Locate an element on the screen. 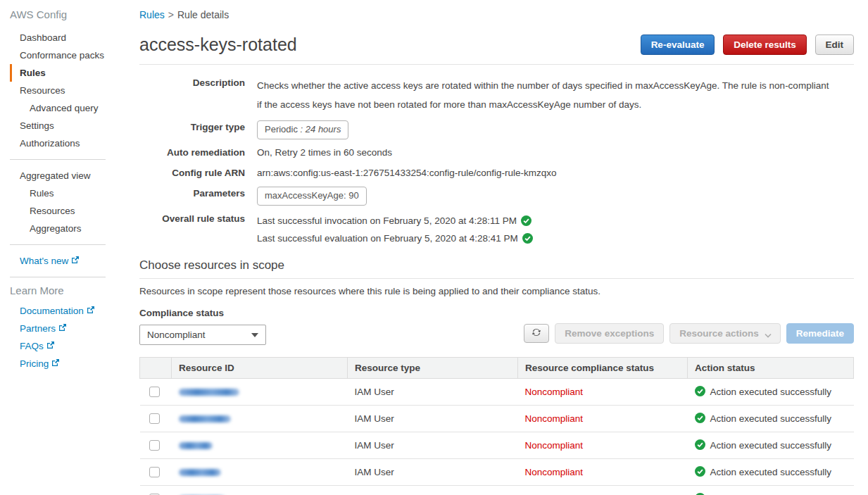 The width and height of the screenshot is (868, 495). sidebar-item-resources: Resources is located at coordinates (69, 90).